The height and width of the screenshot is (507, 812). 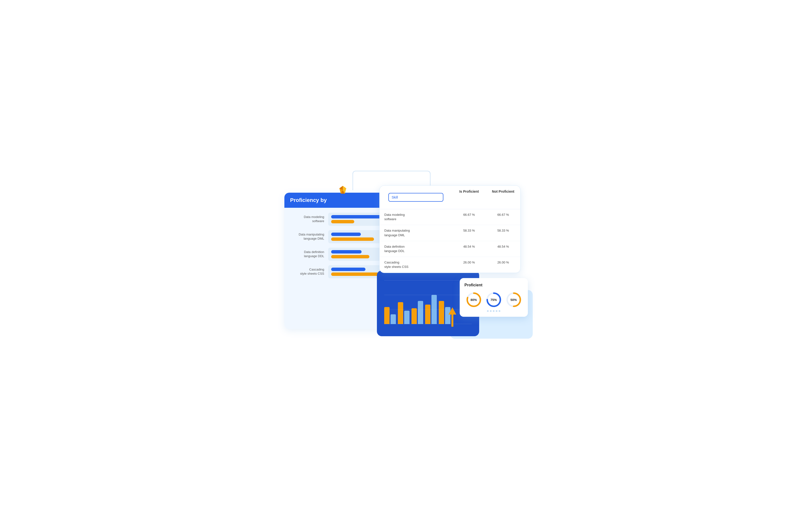 What do you see at coordinates (416, 249) in the screenshot?
I see `skill-cell-2: Data definitionlanguage DDL` at bounding box center [416, 249].